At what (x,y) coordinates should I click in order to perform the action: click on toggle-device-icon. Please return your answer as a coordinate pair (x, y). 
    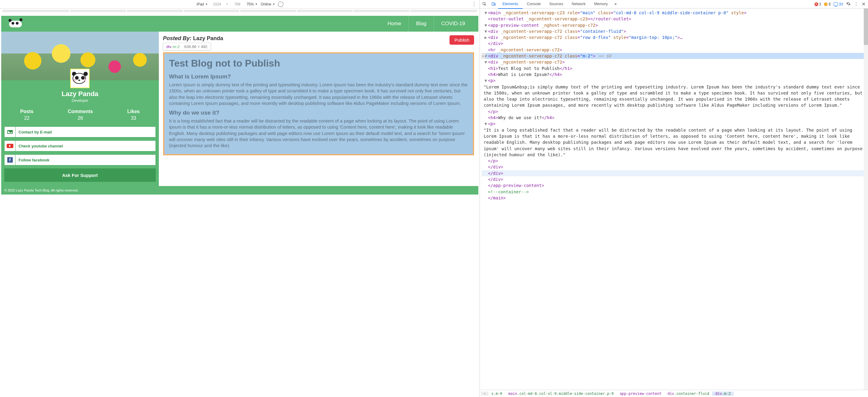
    Looking at the image, I should click on (493, 4).